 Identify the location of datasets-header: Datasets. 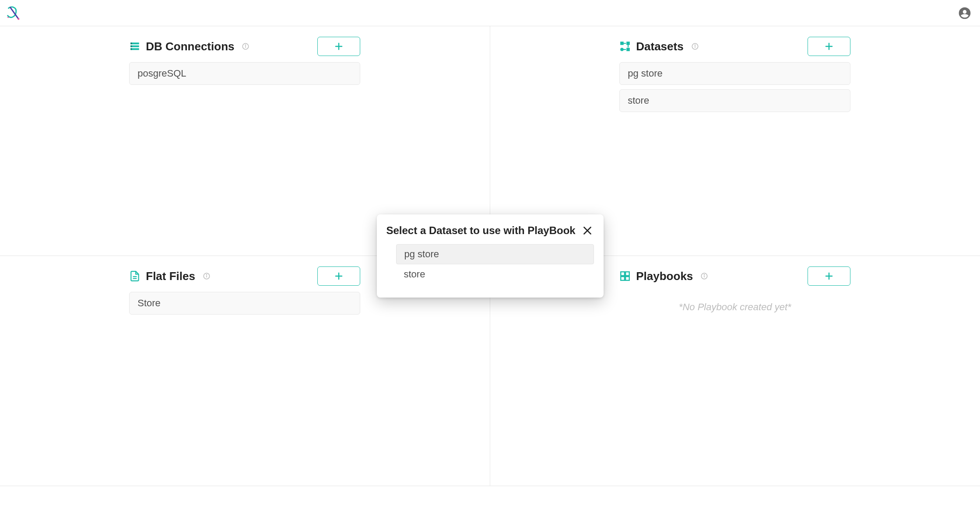
(735, 46).